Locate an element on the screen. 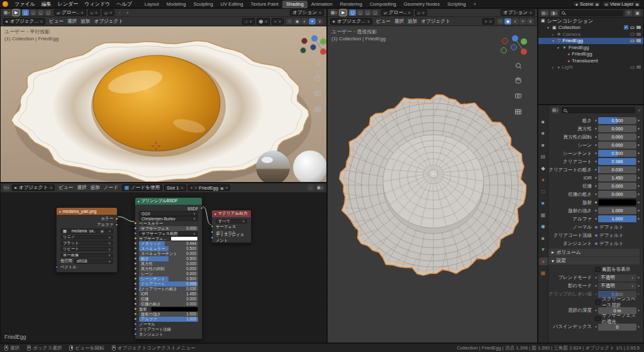 This screenshot has width=644, height=352. node-enum: リピート∨ is located at coordinates (87, 249).